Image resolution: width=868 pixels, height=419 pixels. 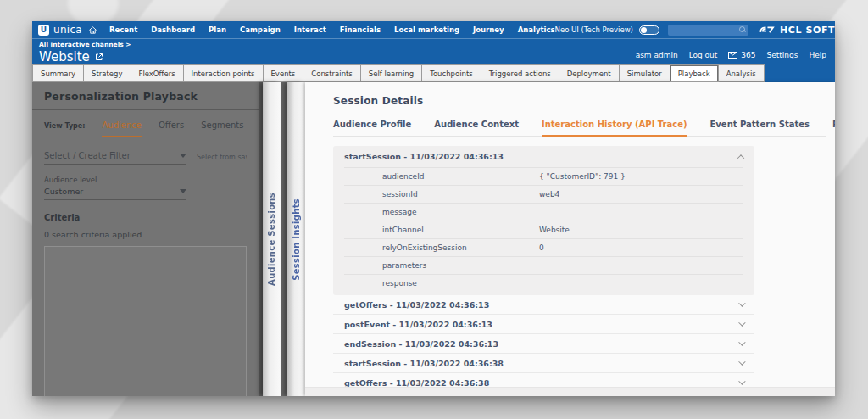 What do you see at coordinates (641, 194) in the screenshot?
I see `trace-value: web4` at bounding box center [641, 194].